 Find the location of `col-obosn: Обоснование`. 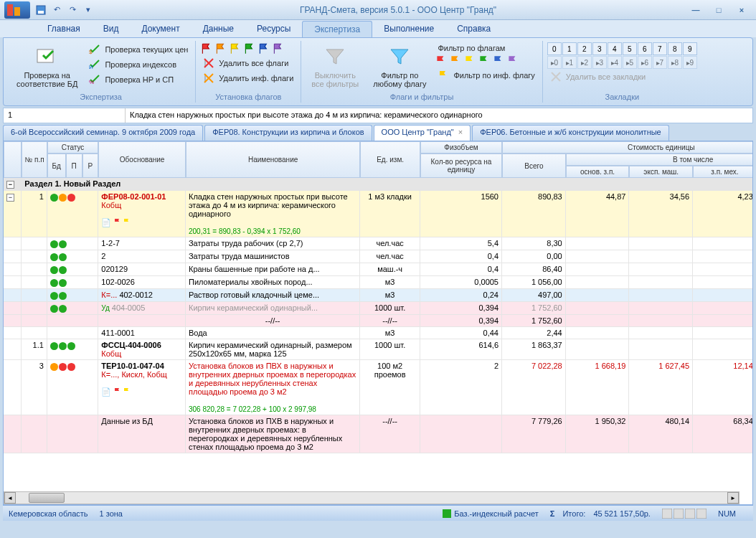

col-obosn: Обоснование is located at coordinates (142, 159).